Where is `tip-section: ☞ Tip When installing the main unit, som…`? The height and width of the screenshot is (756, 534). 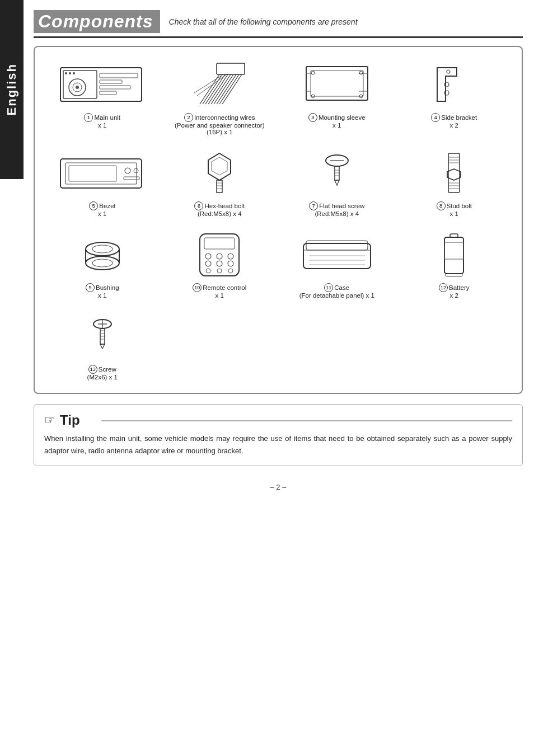
tip-section: ☞ Tip When installing the main unit, som… is located at coordinates (278, 435).